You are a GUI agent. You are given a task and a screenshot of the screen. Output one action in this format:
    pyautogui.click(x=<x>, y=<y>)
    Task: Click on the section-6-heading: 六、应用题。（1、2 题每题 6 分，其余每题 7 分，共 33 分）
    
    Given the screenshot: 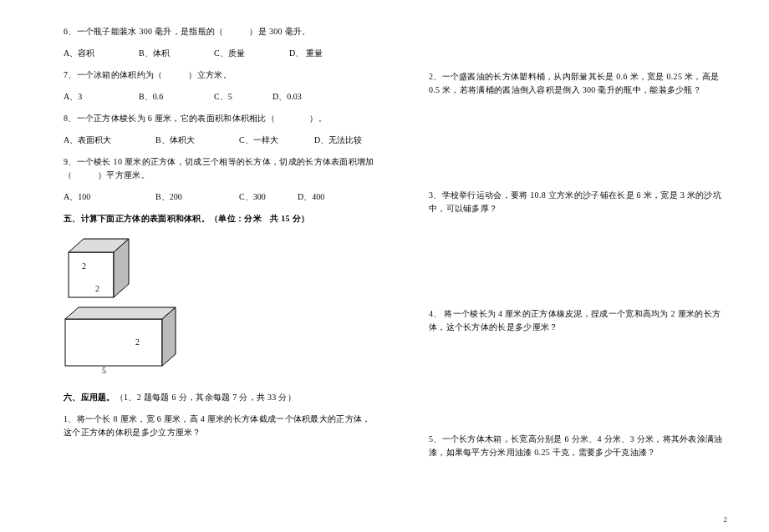 What is the action you would take?
    pyautogui.click(x=221, y=398)
    